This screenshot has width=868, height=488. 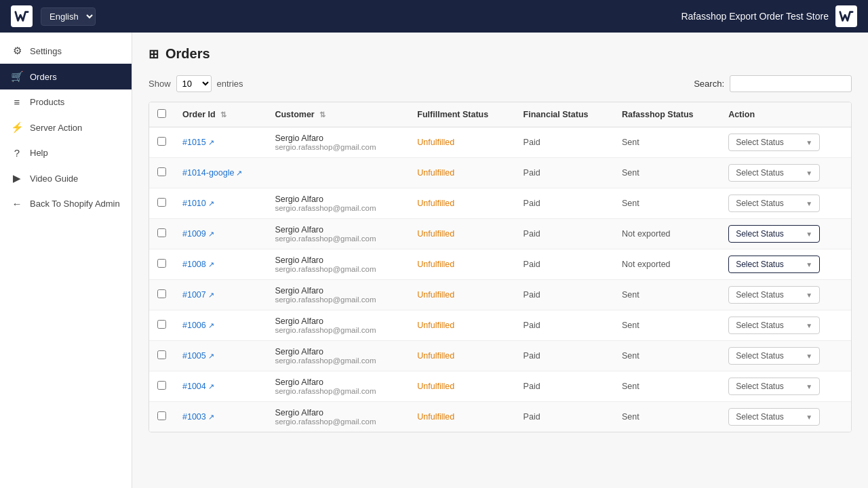 What do you see at coordinates (220, 203) in the screenshot?
I see `order-id-cell: #1010↗` at bounding box center [220, 203].